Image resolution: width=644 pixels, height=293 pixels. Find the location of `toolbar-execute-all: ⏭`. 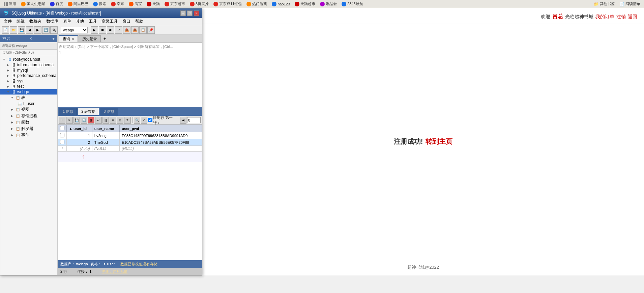

toolbar-execute-all: ⏭ is located at coordinates (111, 30).